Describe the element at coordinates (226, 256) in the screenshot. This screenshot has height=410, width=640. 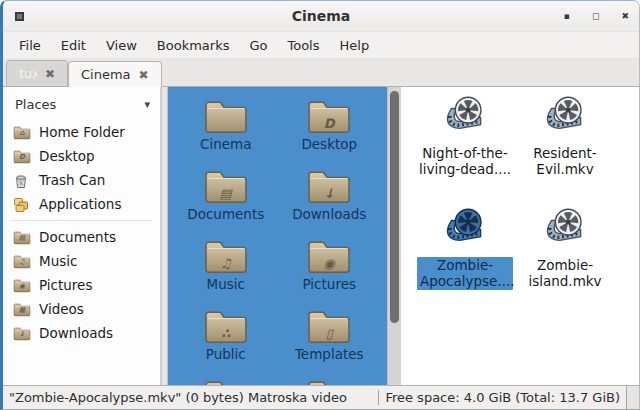
I see `folder-icon: ♫` at that location.